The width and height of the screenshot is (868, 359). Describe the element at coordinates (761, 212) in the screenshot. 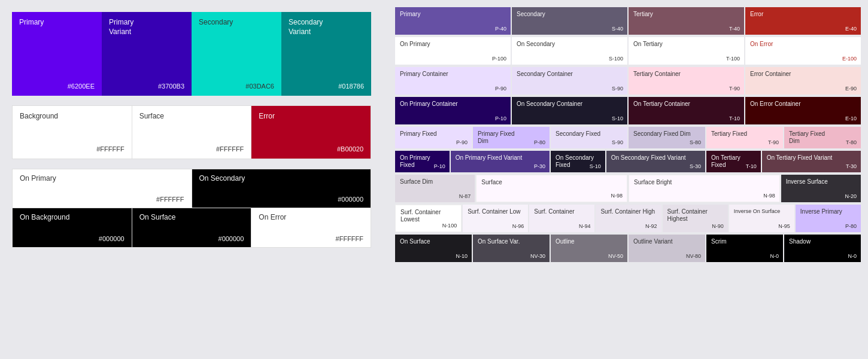

I see `inverse-on-surface-label: Inverse On Surface` at that location.